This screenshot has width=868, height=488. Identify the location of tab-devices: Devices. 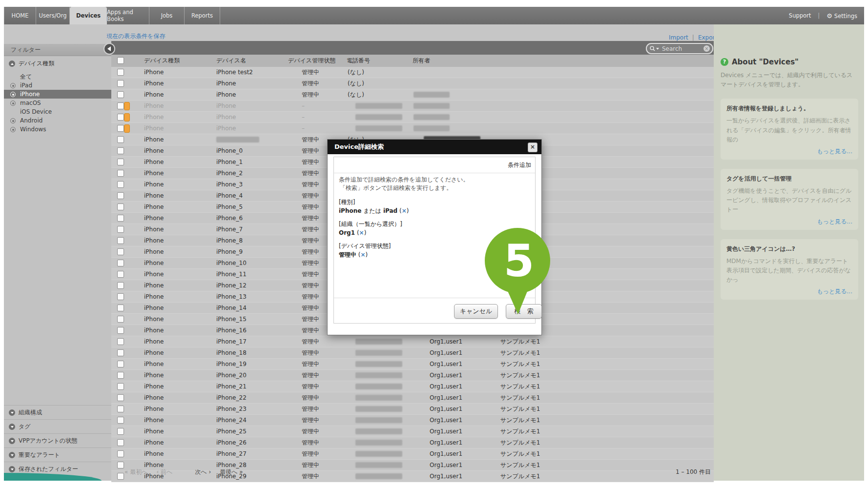
(88, 16).